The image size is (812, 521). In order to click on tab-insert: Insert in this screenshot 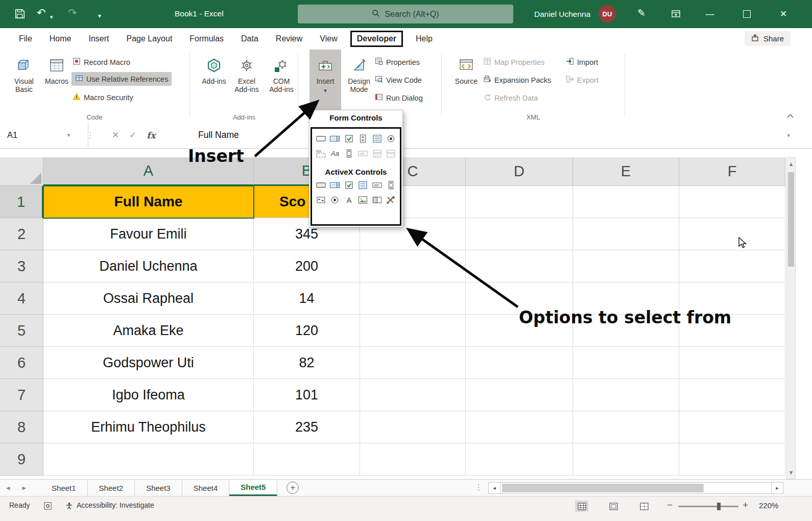, I will do `click(99, 39)`.